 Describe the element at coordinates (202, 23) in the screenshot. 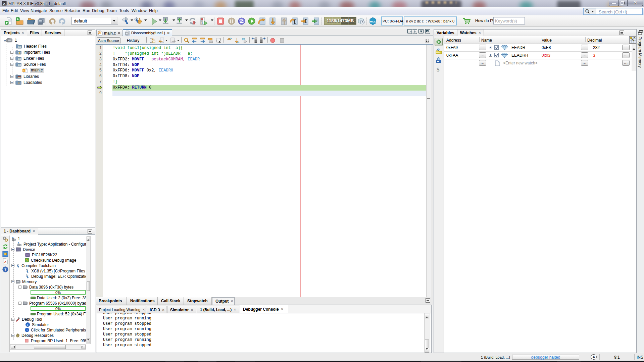

I see `svg-text: 3` at that location.